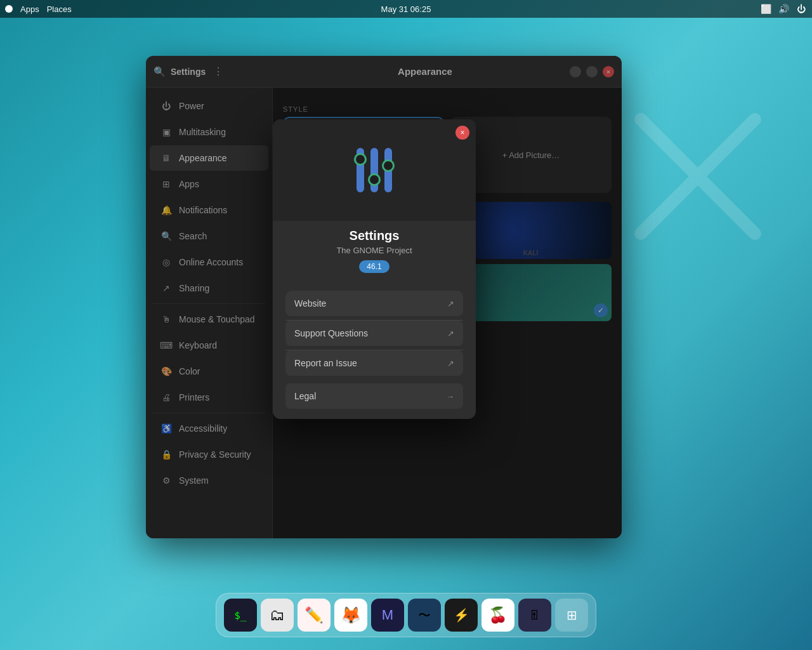  I want to click on dock-terminal: $_, so click(240, 615).